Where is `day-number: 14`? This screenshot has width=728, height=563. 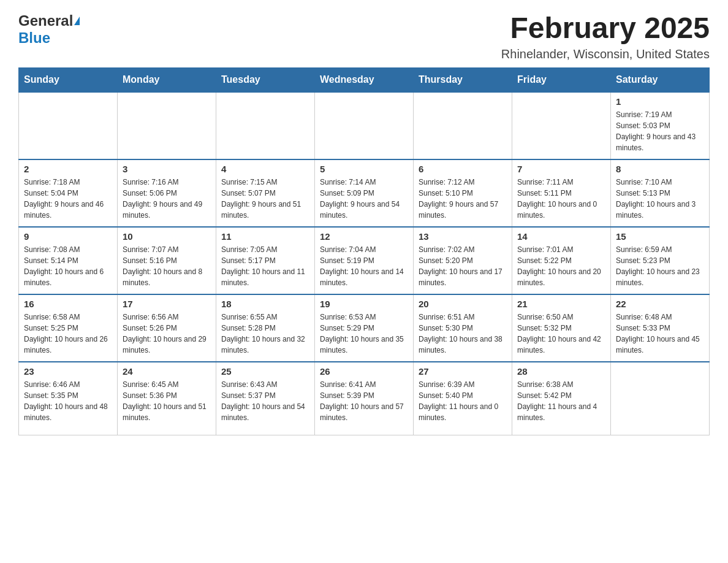
day-number: 14 is located at coordinates (561, 237).